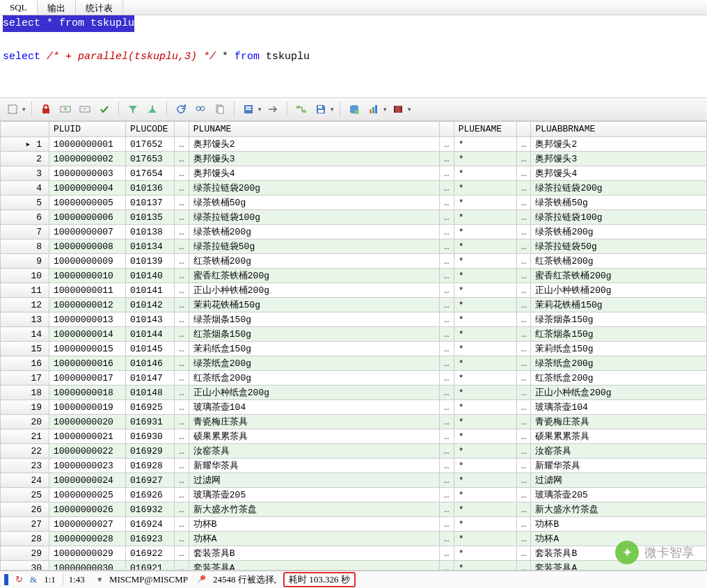 This screenshot has height=588, width=707. What do you see at coordinates (19, 7) in the screenshot?
I see `tab-sql: SQL` at bounding box center [19, 7].